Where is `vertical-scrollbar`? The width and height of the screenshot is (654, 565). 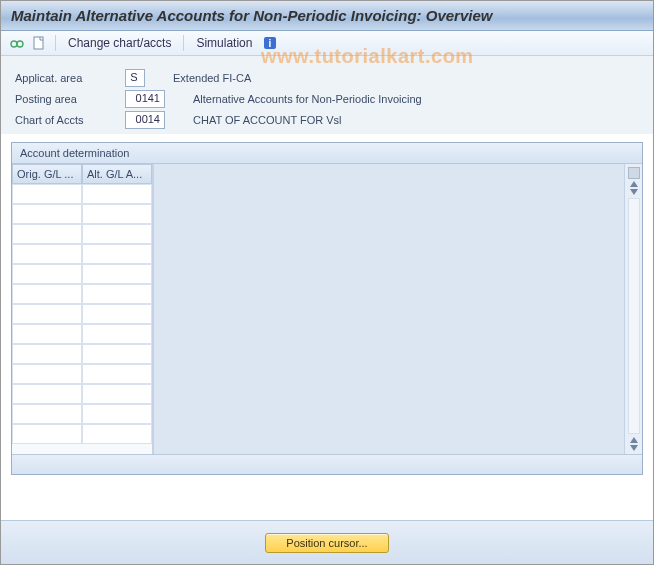
vertical-scrollbar is located at coordinates (633, 309).